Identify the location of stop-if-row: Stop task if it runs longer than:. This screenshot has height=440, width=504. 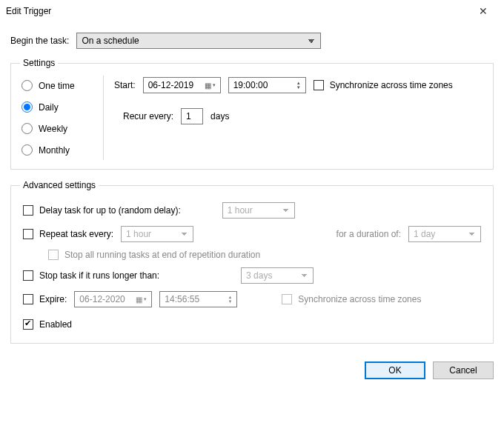
(91, 276).